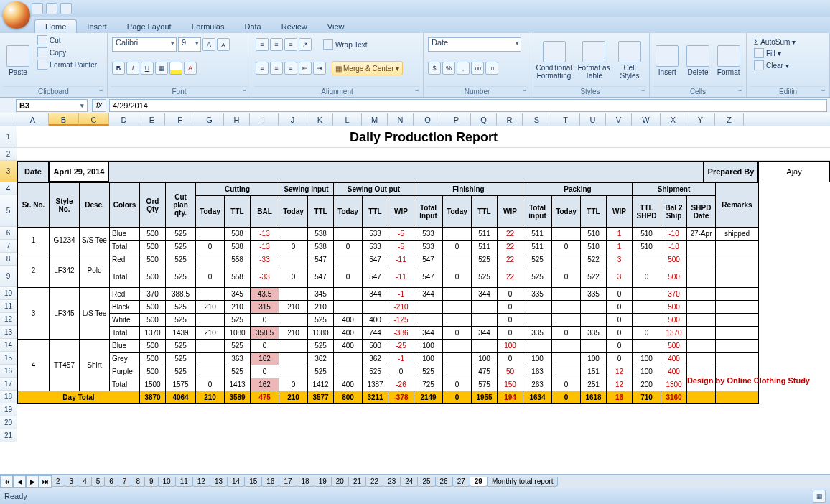  I want to click on increase-indent-button: ⇥, so click(320, 68).